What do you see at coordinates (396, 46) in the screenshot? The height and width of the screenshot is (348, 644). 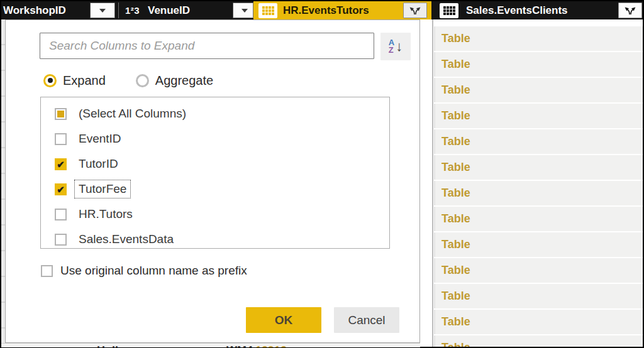 I see `sort-az-button: AZ ↓` at bounding box center [396, 46].